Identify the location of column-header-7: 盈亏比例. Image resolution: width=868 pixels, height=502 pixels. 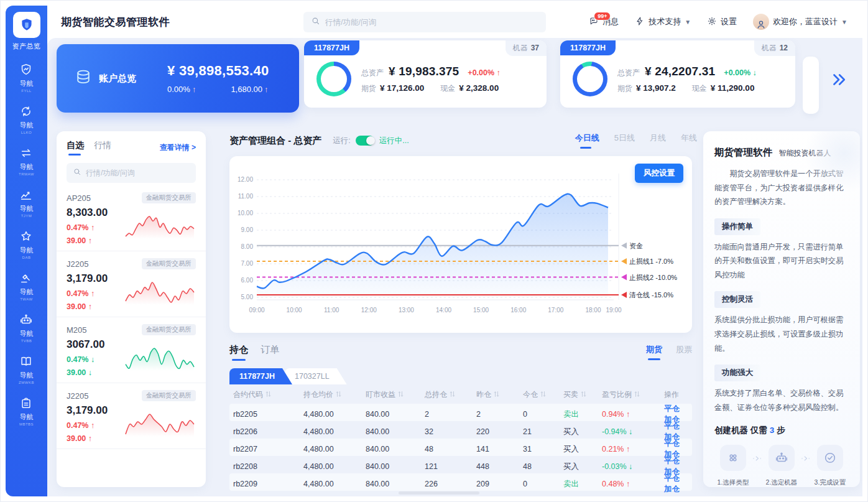
(633, 394).